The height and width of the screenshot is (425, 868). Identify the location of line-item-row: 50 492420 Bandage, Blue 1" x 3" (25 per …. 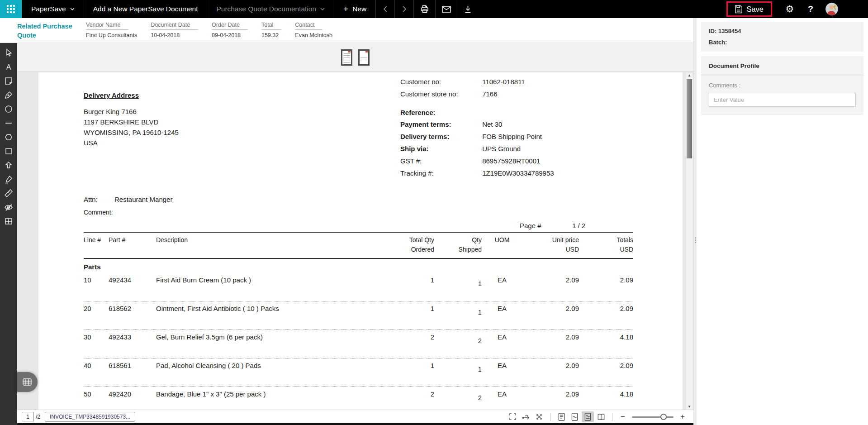
(358, 398).